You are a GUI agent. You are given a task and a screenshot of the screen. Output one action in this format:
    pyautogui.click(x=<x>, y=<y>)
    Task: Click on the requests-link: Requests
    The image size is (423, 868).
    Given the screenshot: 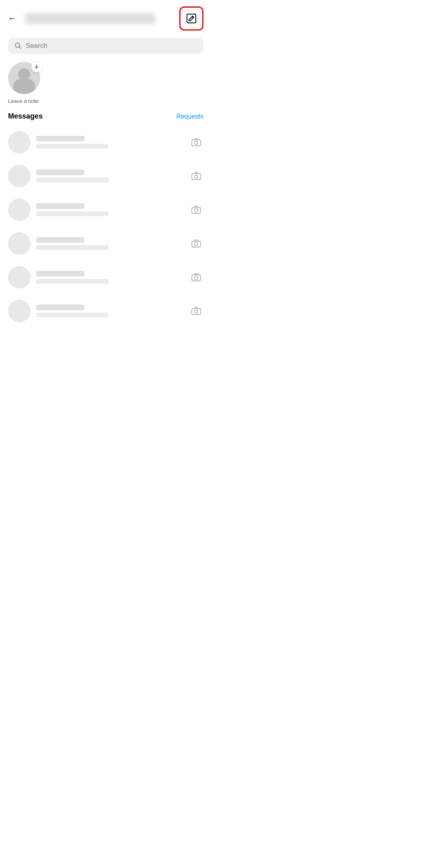 What is the action you would take?
    pyautogui.click(x=190, y=117)
    